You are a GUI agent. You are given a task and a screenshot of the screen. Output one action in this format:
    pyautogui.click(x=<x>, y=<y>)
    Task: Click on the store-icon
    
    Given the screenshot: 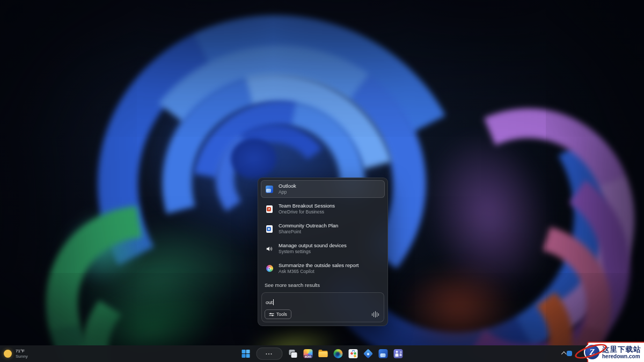 What is the action you would take?
    pyautogui.click(x=353, y=351)
    